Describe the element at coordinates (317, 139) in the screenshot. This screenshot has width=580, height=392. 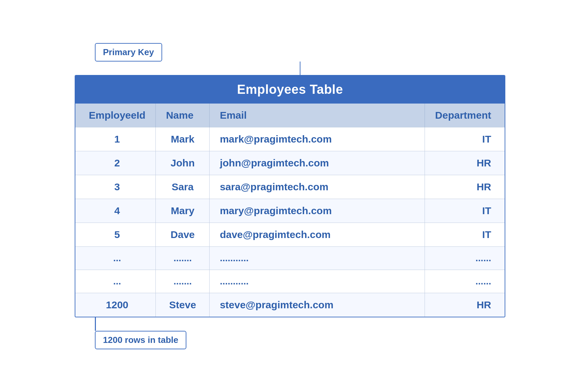
I see `cell-email-0: mark@pragimtech.com` at that location.